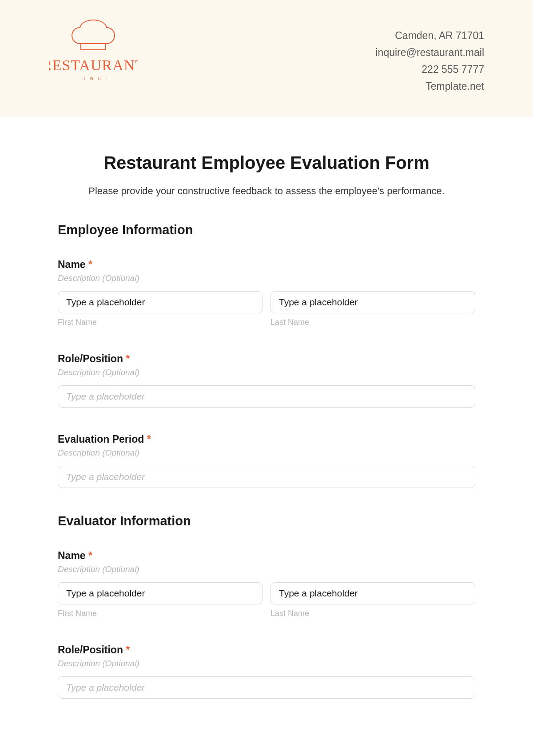  Describe the element at coordinates (266, 230) in the screenshot. I see `section-employee-heading: Employee Information` at that location.